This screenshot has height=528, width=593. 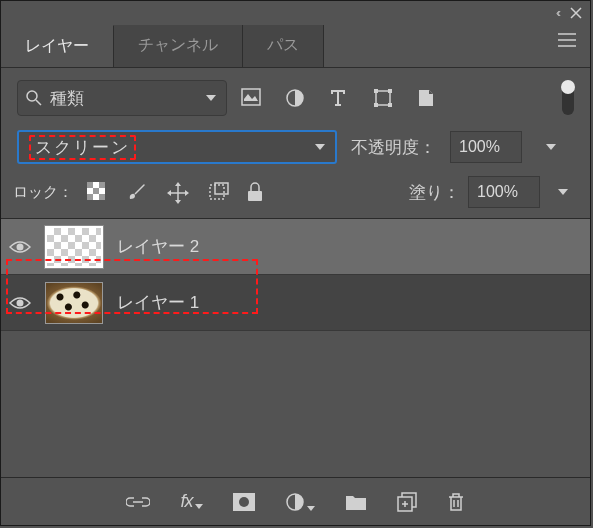 I want to click on layer-name: レイヤー 2, so click(x=158, y=246).